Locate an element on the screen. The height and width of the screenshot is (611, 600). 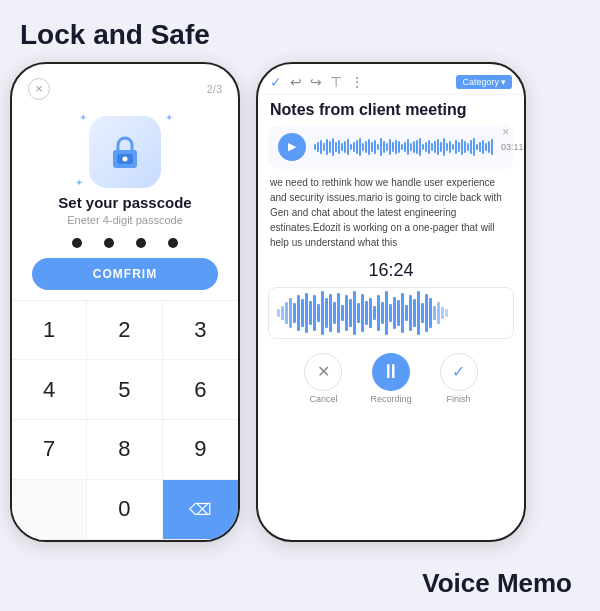
numpad-6: 6 is located at coordinates (200, 390).